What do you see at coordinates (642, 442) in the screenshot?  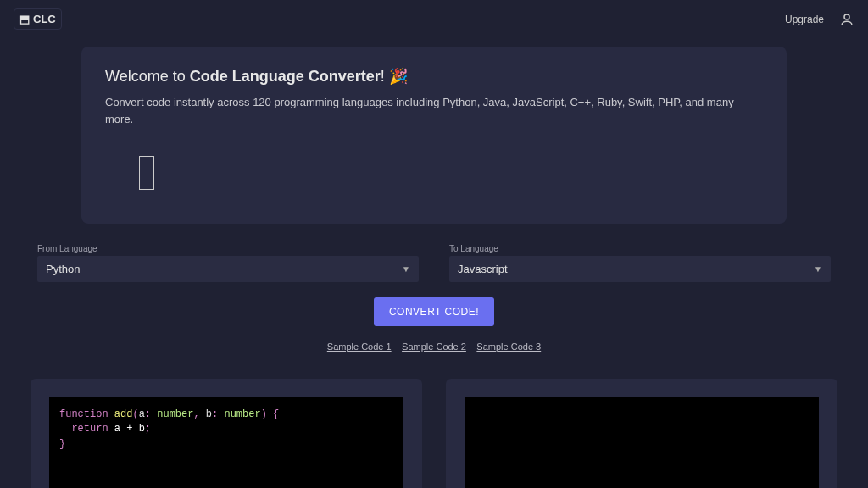 I see `output-code-editor` at bounding box center [642, 442].